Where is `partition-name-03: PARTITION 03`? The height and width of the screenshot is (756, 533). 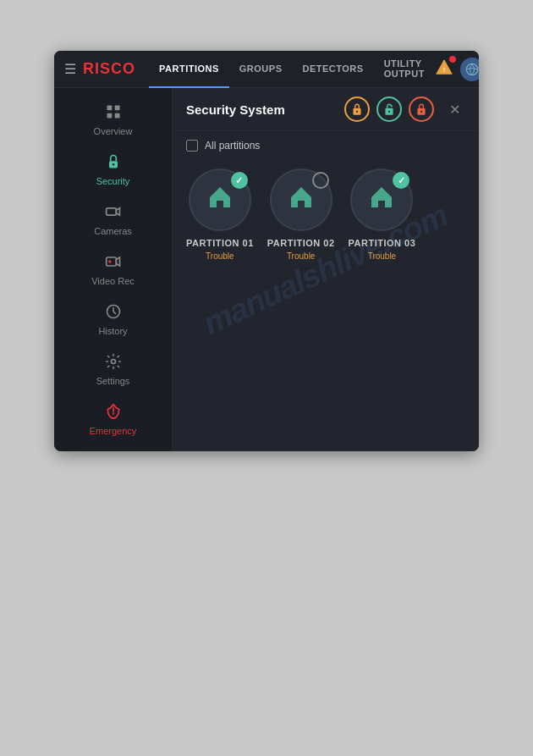 partition-name-03: PARTITION 03 is located at coordinates (382, 243).